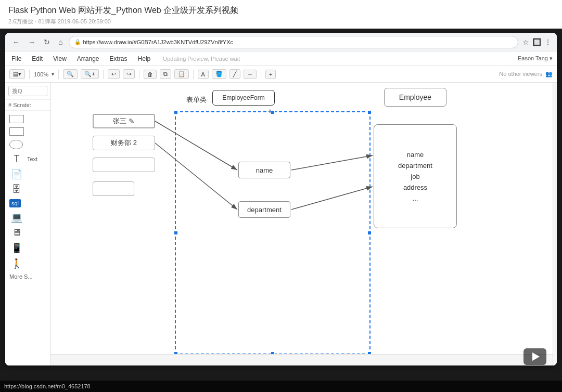 This screenshot has height=392, width=562. What do you see at coordinates (103, 74) in the screenshot?
I see `separator3` at bounding box center [103, 74].